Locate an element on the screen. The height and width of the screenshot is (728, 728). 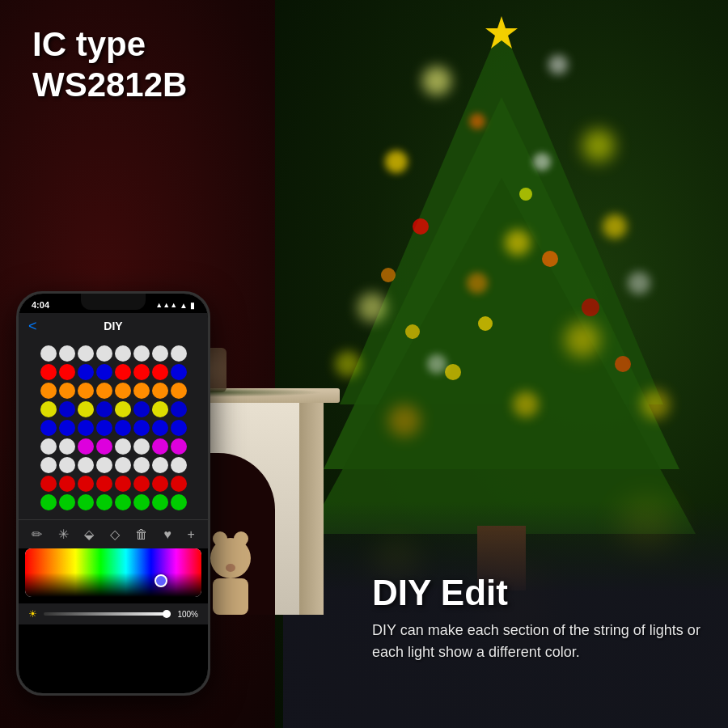
brightness-value: 100% is located at coordinates (188, 615).